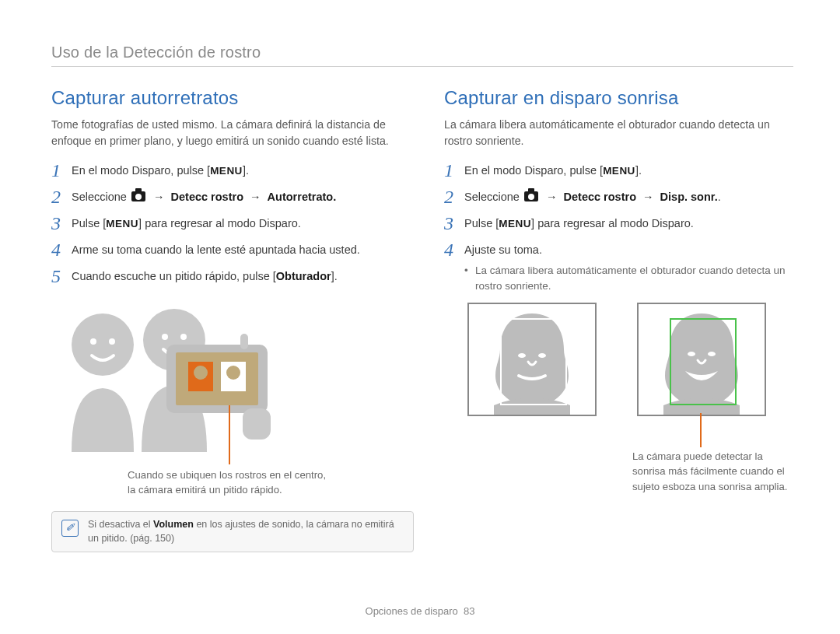 The image size is (840, 634). Describe the element at coordinates (236, 198) in the screenshot. I see `step-text: Seleccione → Detecc rostro → Autorretrat…` at that location.